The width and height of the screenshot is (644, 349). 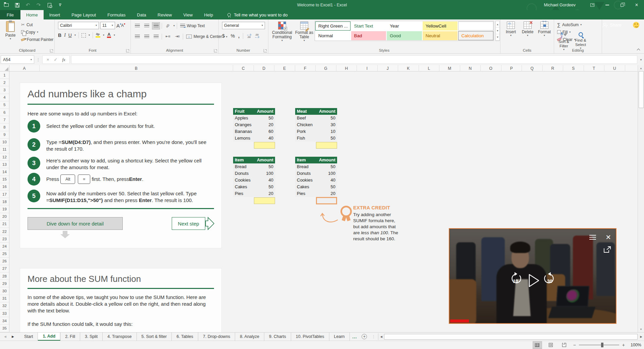 I want to click on row-header-3: 3, so click(x=5, y=90).